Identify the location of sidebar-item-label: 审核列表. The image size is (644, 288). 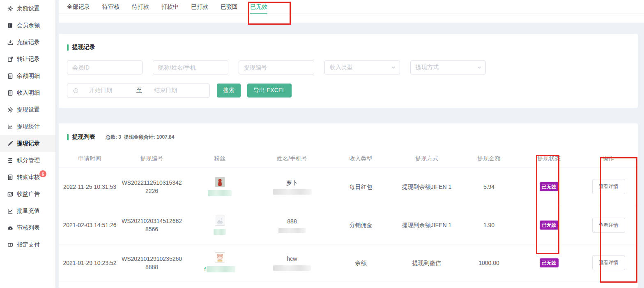
(28, 228).